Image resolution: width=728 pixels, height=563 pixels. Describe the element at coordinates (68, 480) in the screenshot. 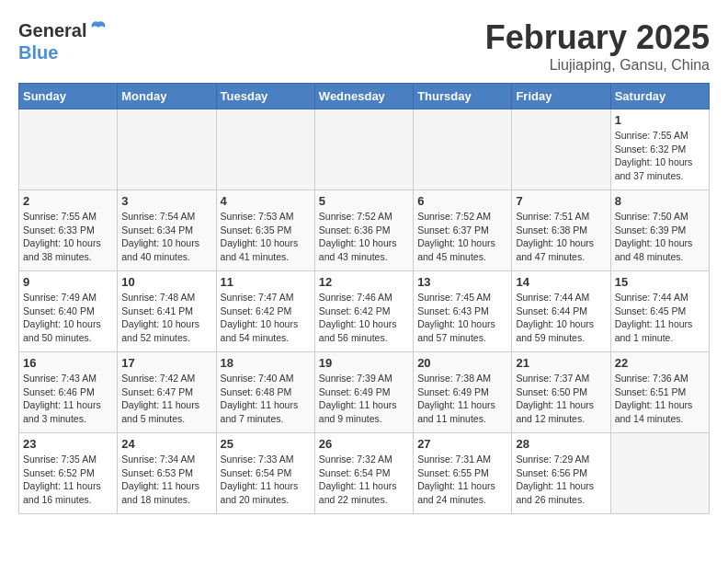

I see `day-info: Sunrise: 7:35 AM Sunset: 6:52 PM Dayligh…` at that location.